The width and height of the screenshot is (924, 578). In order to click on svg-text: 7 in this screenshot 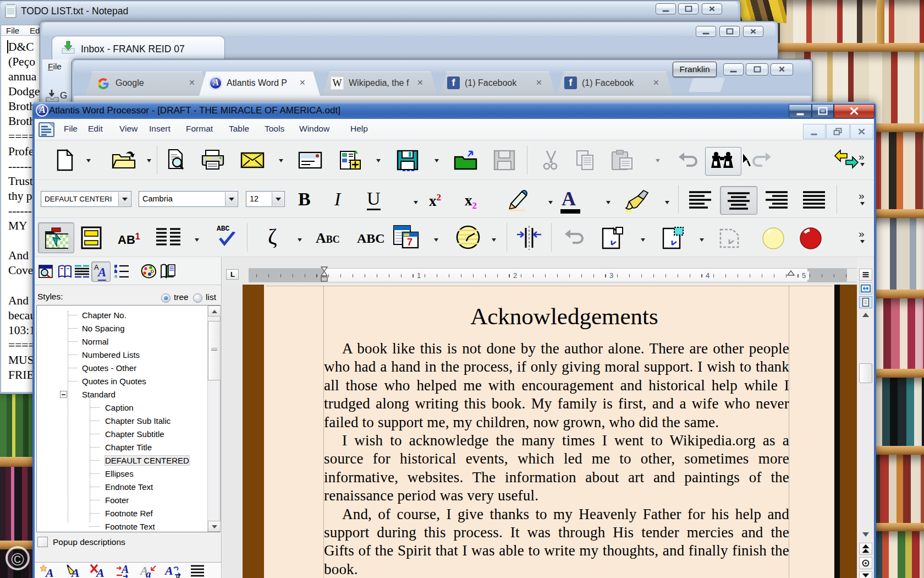, I will do `click(410, 242)`.